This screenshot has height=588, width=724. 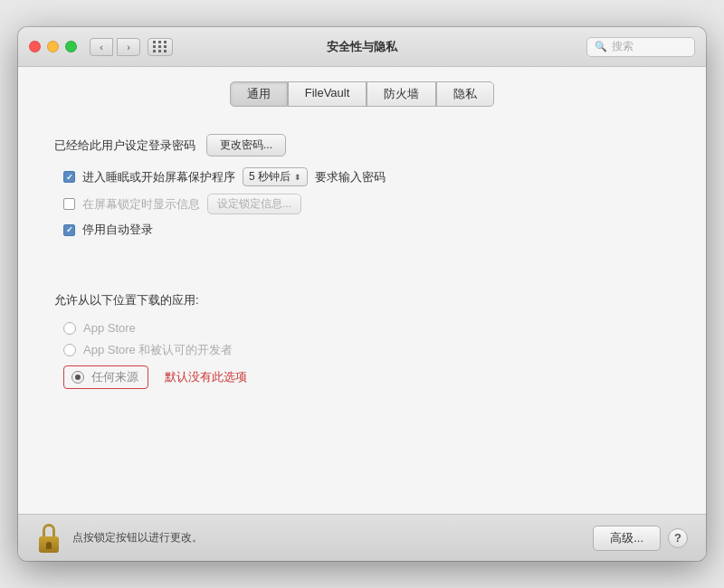 What do you see at coordinates (160, 47) in the screenshot?
I see `grid-button` at bounding box center [160, 47].